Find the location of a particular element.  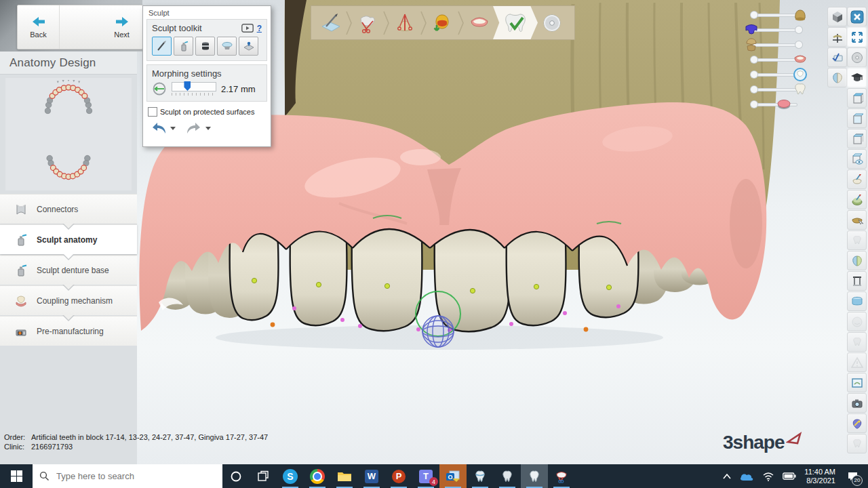

tool-wax-knife is located at coordinates (205, 46).